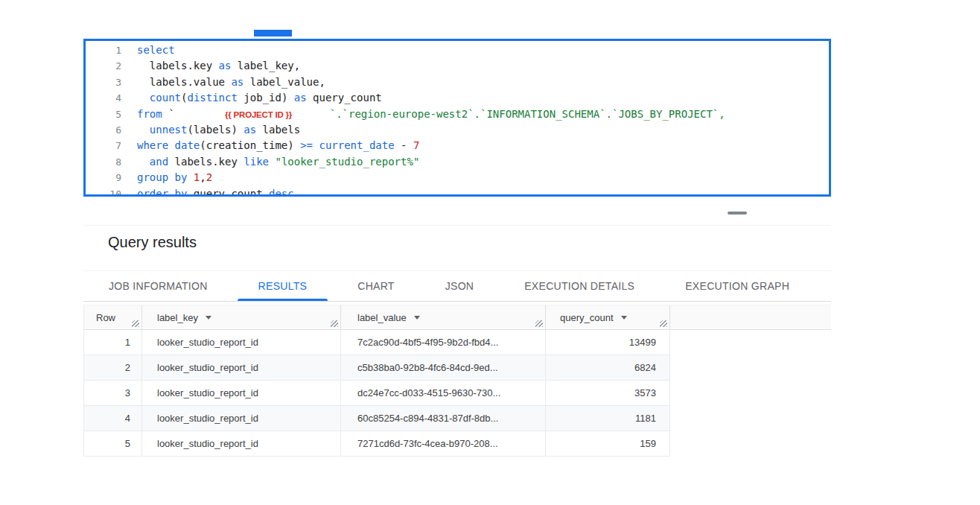 This screenshot has width=980, height=505. Describe the element at coordinates (152, 243) in the screenshot. I see `query-results-title: Query results` at that location.